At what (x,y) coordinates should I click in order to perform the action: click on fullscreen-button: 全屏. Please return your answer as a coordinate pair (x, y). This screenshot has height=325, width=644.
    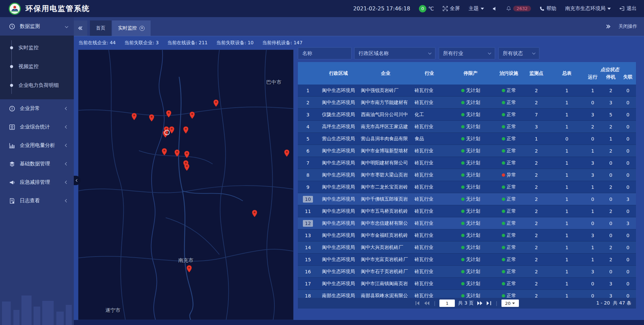
    Looking at the image, I should click on (451, 9).